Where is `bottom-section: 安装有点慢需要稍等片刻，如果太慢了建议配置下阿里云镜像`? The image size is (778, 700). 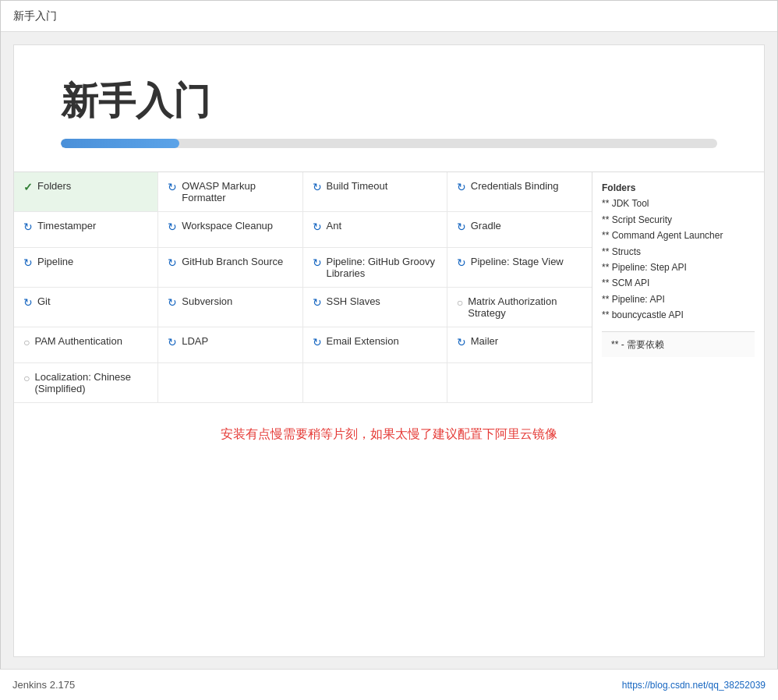
bottom-section: 安装有点慢需要稍等片刻，如果太慢了建议配置下阿里云镜像 is located at coordinates (389, 435).